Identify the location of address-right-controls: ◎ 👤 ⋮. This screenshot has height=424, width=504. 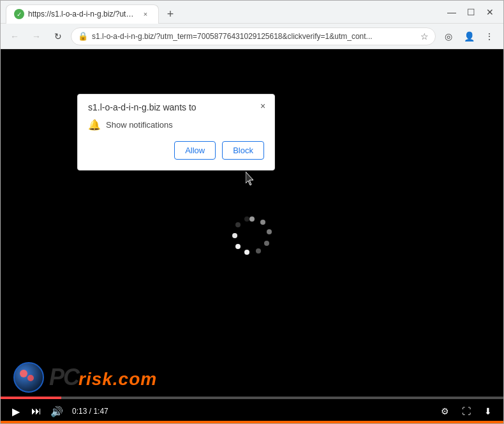
(469, 36).